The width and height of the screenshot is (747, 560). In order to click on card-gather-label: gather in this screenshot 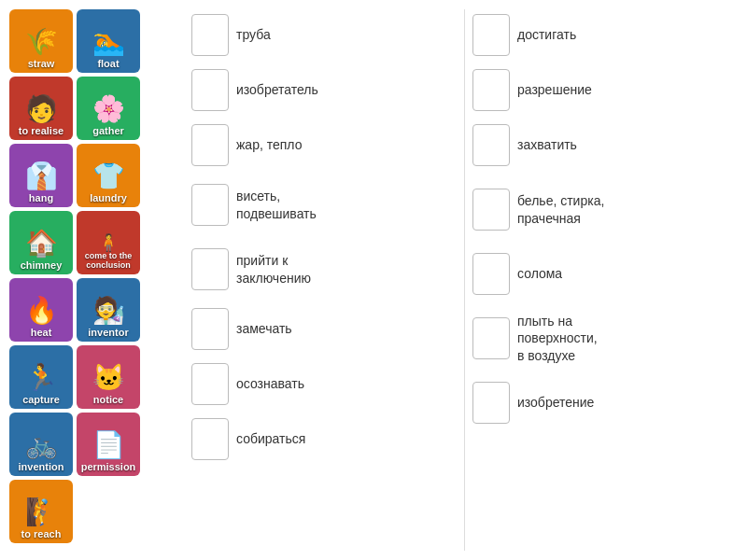, I will do `click(108, 131)`.